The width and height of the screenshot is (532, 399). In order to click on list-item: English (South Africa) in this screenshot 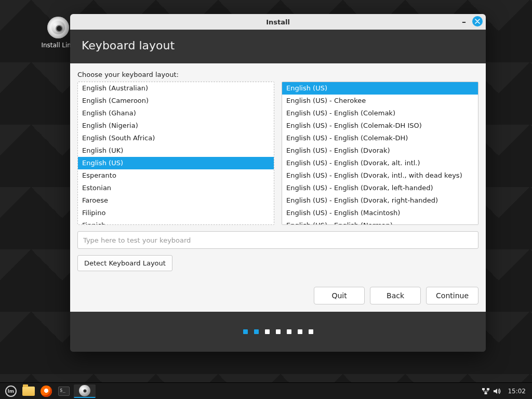, I will do `click(176, 138)`.